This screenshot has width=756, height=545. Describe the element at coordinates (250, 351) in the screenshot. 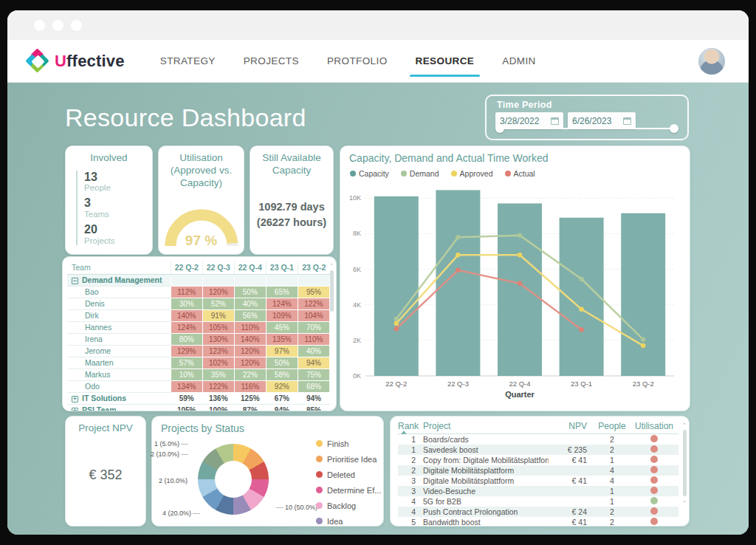

I see `utilisation-cell: 120%` at that location.